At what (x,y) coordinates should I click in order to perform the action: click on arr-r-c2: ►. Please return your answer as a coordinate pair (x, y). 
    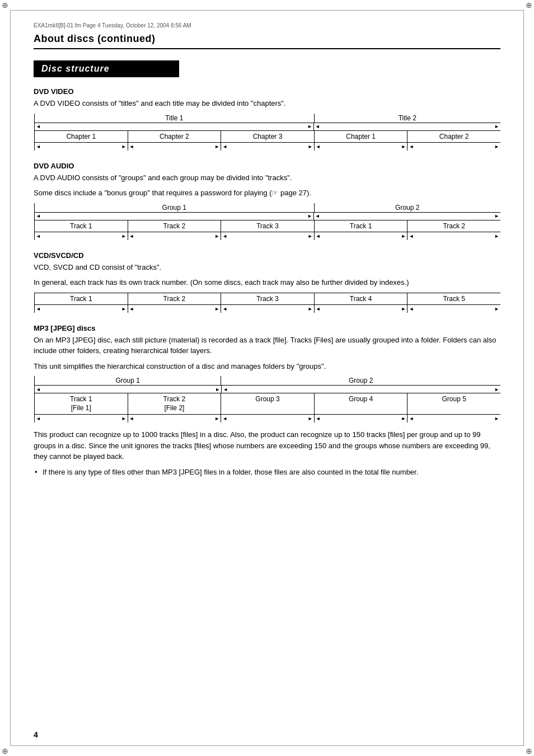
    Looking at the image, I should click on (217, 147).